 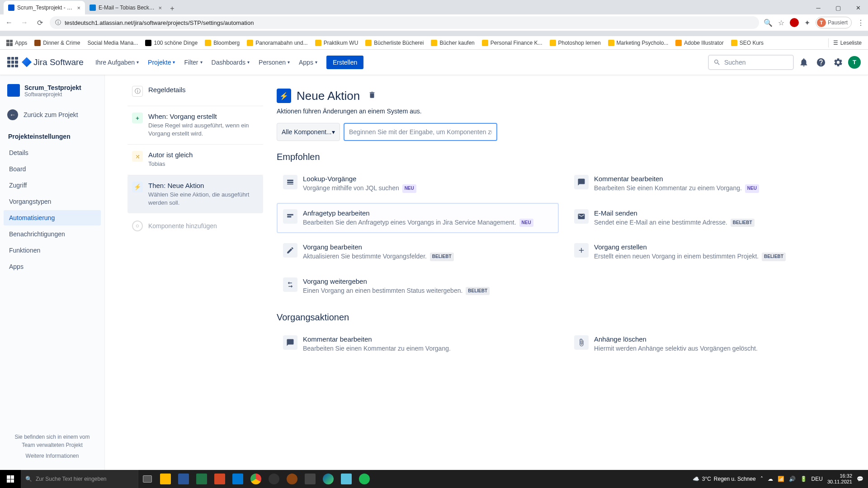 I want to click on reload-button: ⟳, so click(x=40, y=23).